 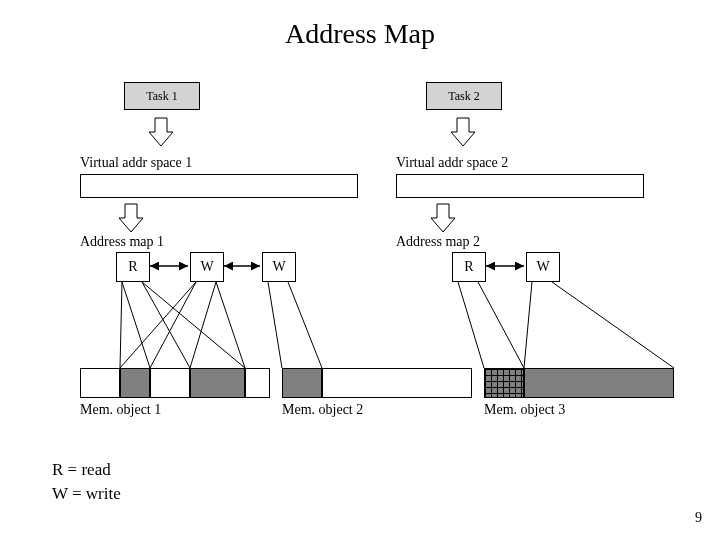 What do you see at coordinates (133, 267) in the screenshot?
I see `map1-box-r: R` at bounding box center [133, 267].